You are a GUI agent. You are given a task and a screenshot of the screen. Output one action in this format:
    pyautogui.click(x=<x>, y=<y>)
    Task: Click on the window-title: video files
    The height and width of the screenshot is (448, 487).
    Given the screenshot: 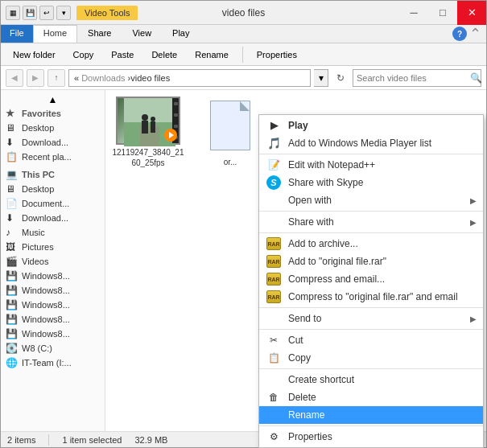 What is the action you would take?
    pyautogui.click(x=243, y=13)
    